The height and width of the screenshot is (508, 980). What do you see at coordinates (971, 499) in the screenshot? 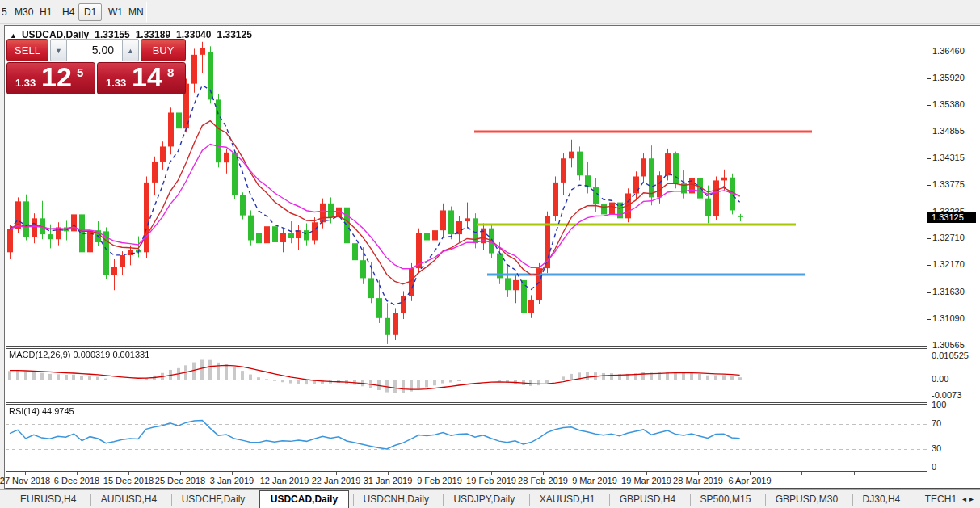
I see `scroll-right-icon: ▸` at bounding box center [971, 499].